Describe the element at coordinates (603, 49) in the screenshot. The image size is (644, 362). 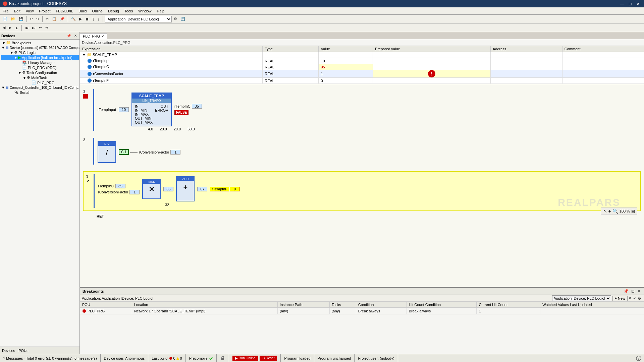
I see `col-comment: Comment` at that location.